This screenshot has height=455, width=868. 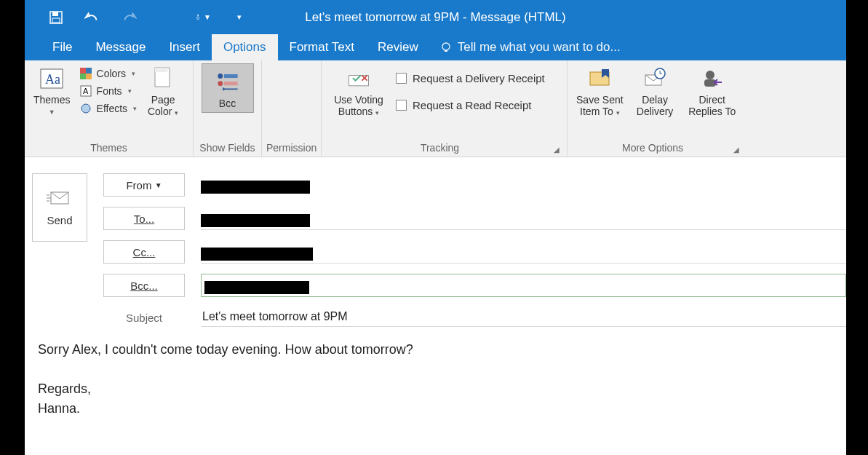 I want to click on save-icon, so click(x=56, y=17).